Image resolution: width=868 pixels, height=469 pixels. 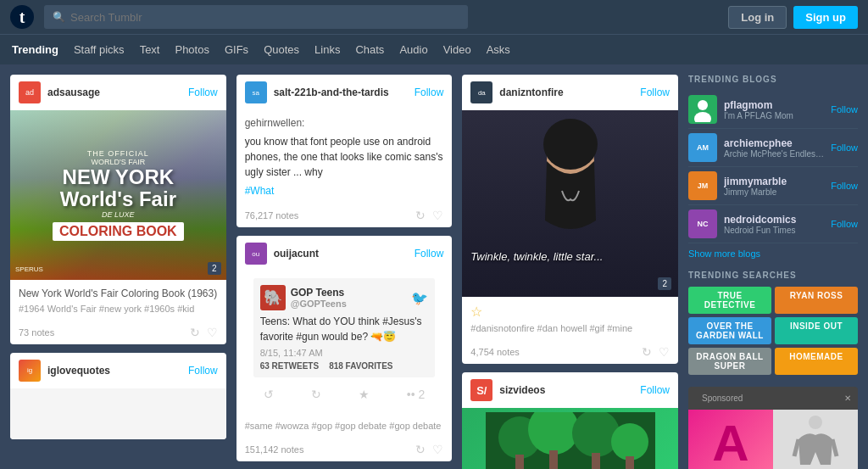 I want to click on card-actions: ↻ ♡, so click(x=429, y=449).